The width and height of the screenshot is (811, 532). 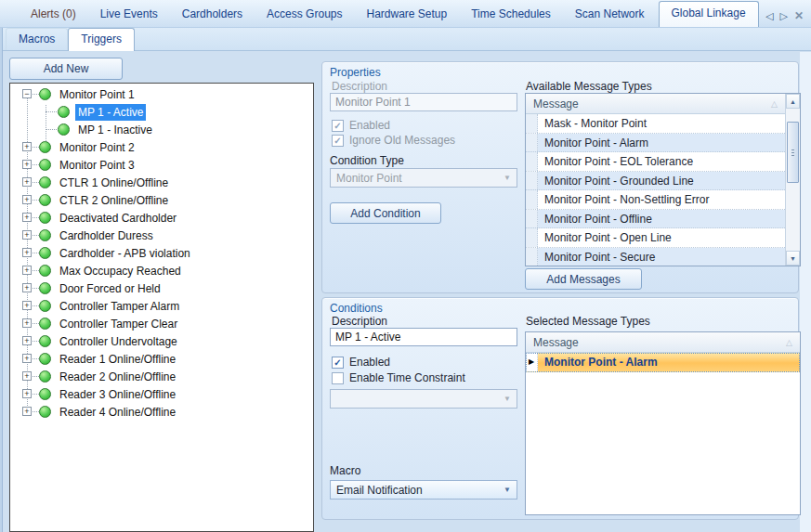 I want to click on tree-item-label: Controller Undervoltage, so click(x=119, y=342).